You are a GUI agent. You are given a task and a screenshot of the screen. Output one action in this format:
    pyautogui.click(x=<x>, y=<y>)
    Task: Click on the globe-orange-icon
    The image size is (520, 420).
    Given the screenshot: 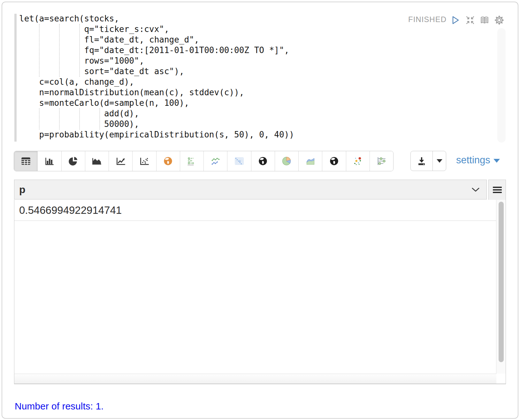 What is the action you would take?
    pyautogui.click(x=168, y=161)
    